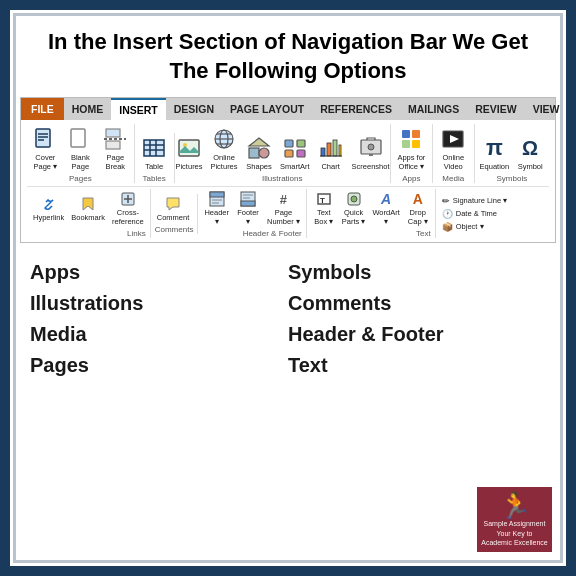 The width and height of the screenshot is (576, 576). What do you see at coordinates (448, 214) in the screenshot?
I see `date-time-icon: 🕐` at bounding box center [448, 214].